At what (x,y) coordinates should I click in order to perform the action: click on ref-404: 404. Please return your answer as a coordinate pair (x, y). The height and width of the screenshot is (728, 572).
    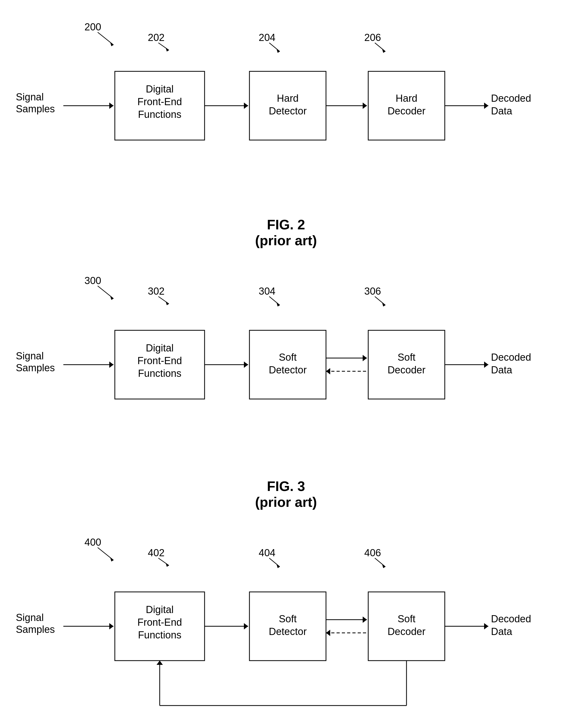
    Looking at the image, I should click on (267, 553).